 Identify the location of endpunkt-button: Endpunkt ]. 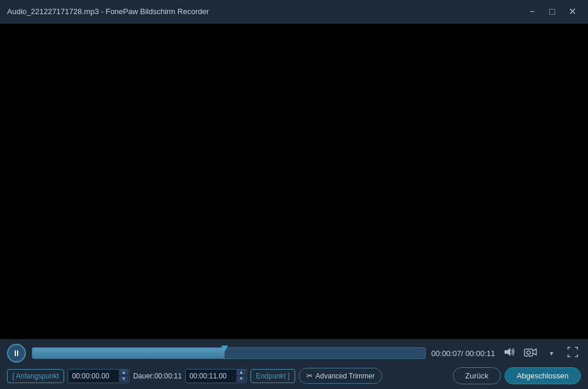
(273, 376).